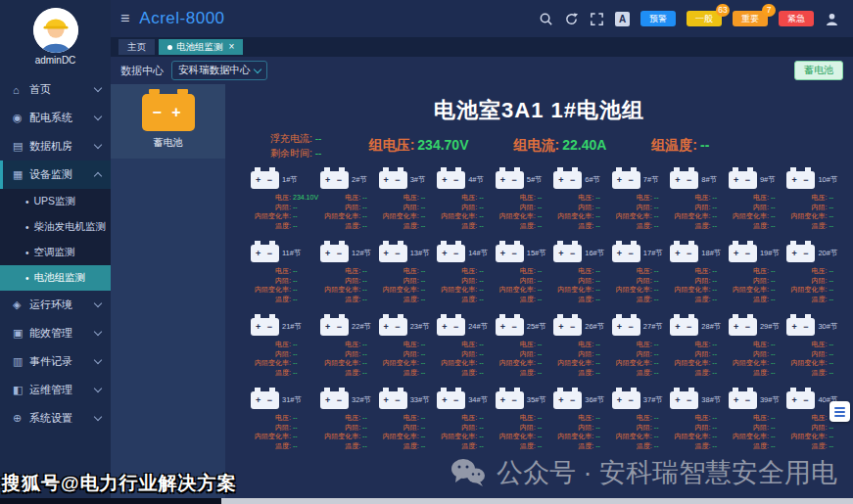 The height and width of the screenshot is (504, 853). I want to click on remaining-time-row: 剩余时间:--, so click(296, 153).